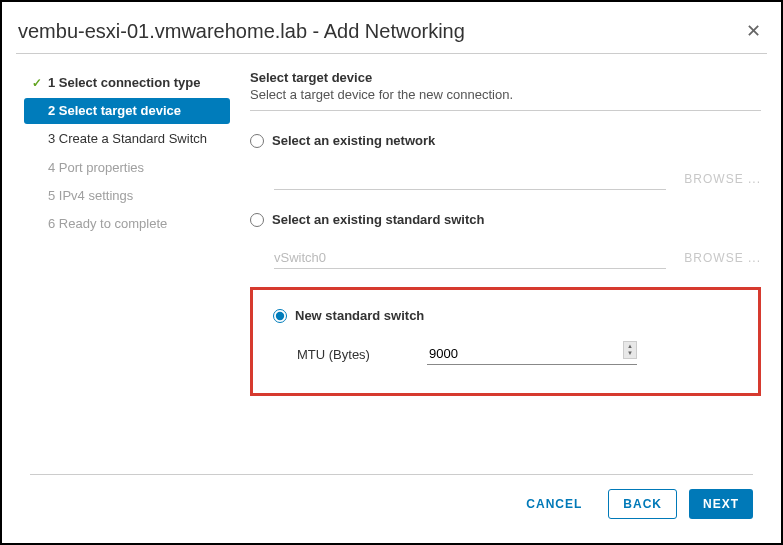 Image resolution: width=783 pixels, height=545 pixels. Describe the element at coordinates (642, 504) in the screenshot. I see `back-button: BACK` at that location.